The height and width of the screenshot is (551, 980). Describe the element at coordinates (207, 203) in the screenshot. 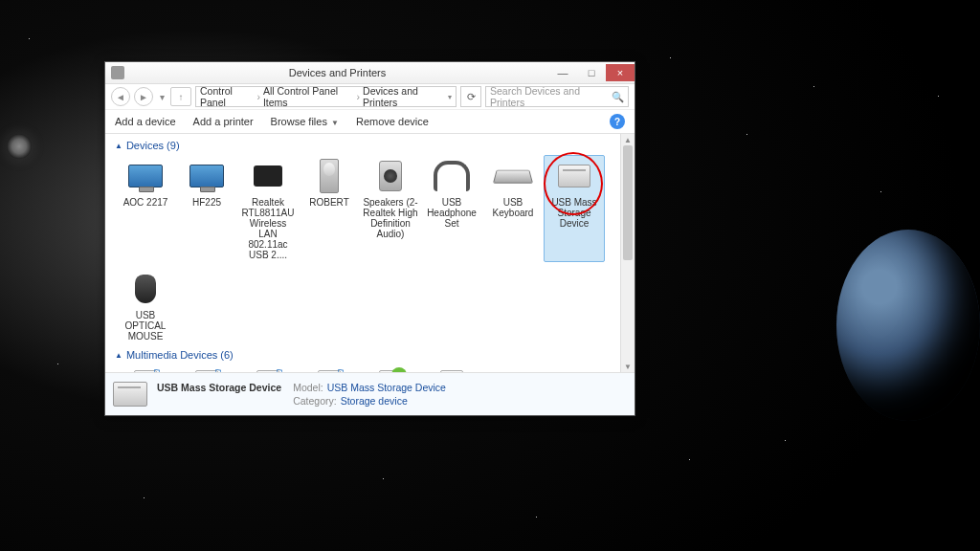

I see `device-label: HF225` at that location.